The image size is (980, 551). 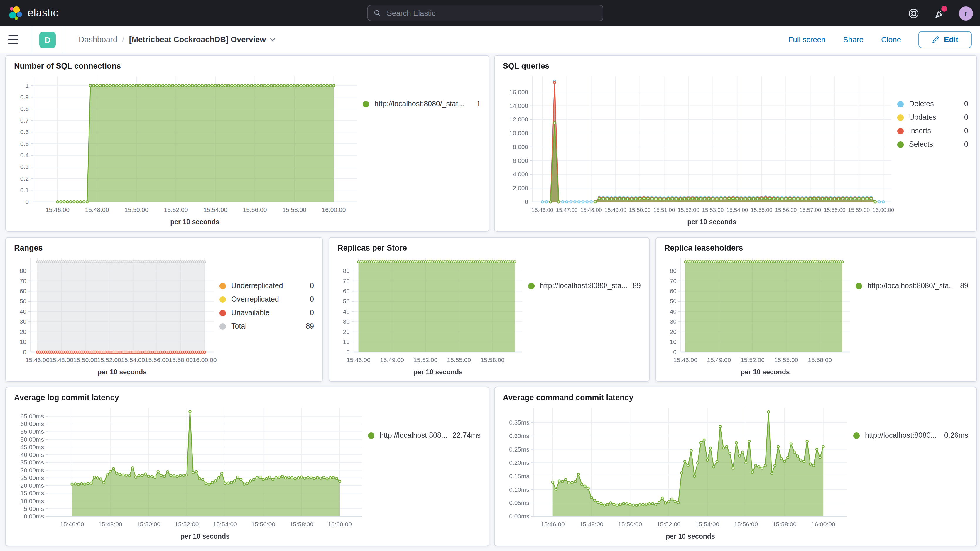 What do you see at coordinates (425, 473) in the screenshot?
I see `legend: http://localhost:808...22.74ms` at bounding box center [425, 473].